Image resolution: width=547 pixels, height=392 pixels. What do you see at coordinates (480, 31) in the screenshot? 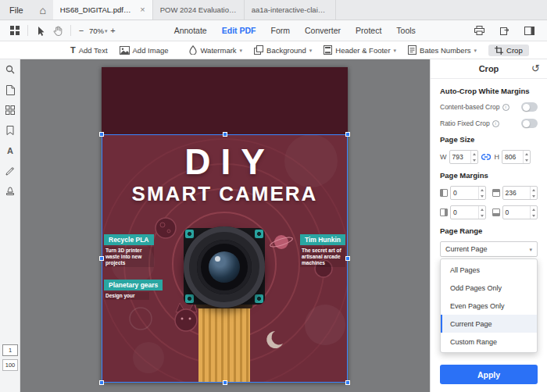
I see `print-icon` at bounding box center [480, 31].